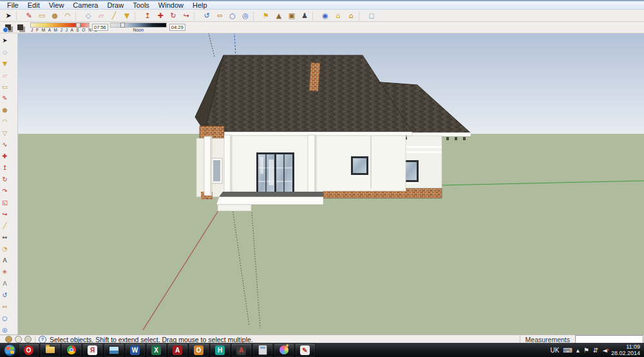 The width and height of the screenshot is (644, 357). I want to click on share-model-tool-button: ⌂, so click(352, 16).